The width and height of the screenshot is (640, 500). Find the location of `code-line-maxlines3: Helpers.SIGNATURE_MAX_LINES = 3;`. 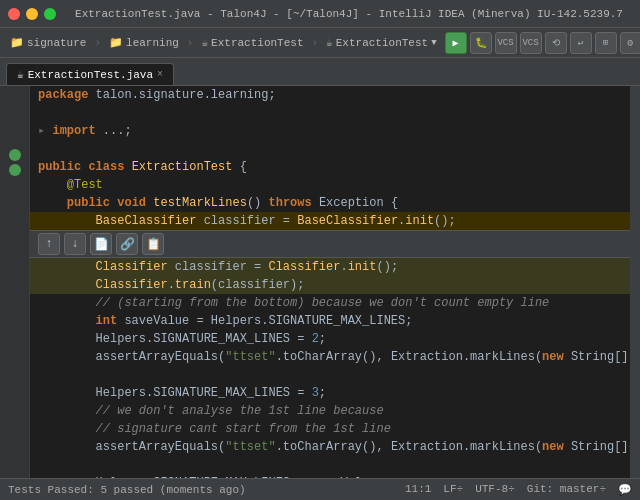

code-line-maxlines3: Helpers.SIGNATURE_MAX_LINES = 3; is located at coordinates (330, 393).